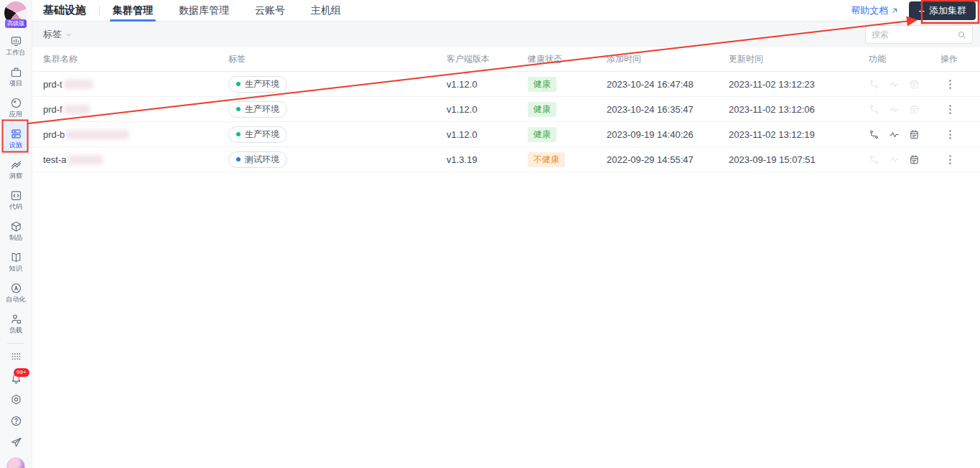  Describe the element at coordinates (874, 11) in the screenshot. I see `help-doc-link: 帮助文档` at that location.